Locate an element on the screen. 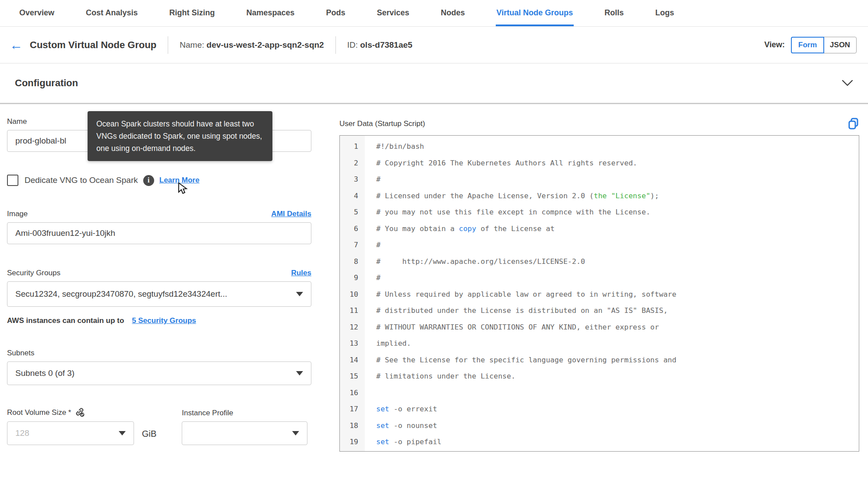  code-line: 4# Licensed under the Apache License, Ve… is located at coordinates (599, 196).